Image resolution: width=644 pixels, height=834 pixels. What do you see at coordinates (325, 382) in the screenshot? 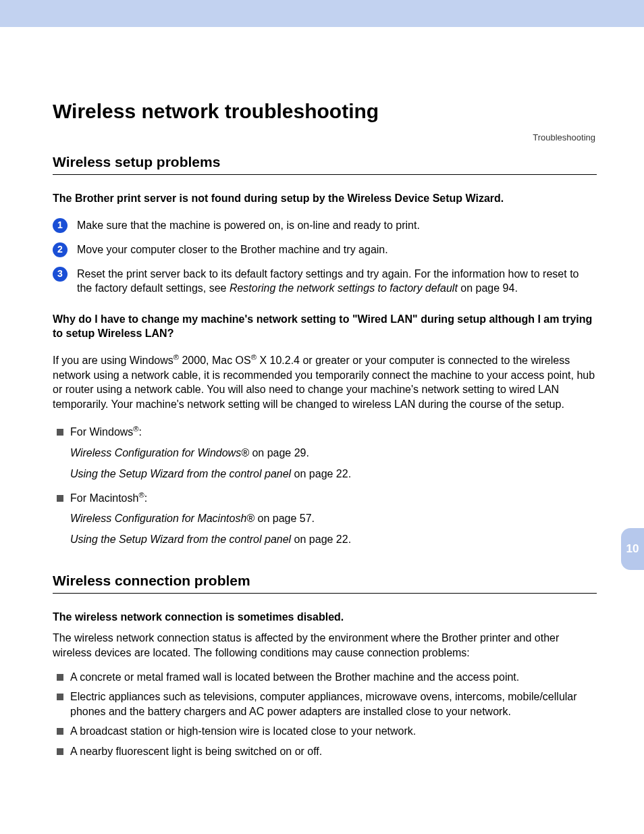
I see `paragraph: If you are using Windows® 2000, Mac OS® …` at bounding box center [325, 382].